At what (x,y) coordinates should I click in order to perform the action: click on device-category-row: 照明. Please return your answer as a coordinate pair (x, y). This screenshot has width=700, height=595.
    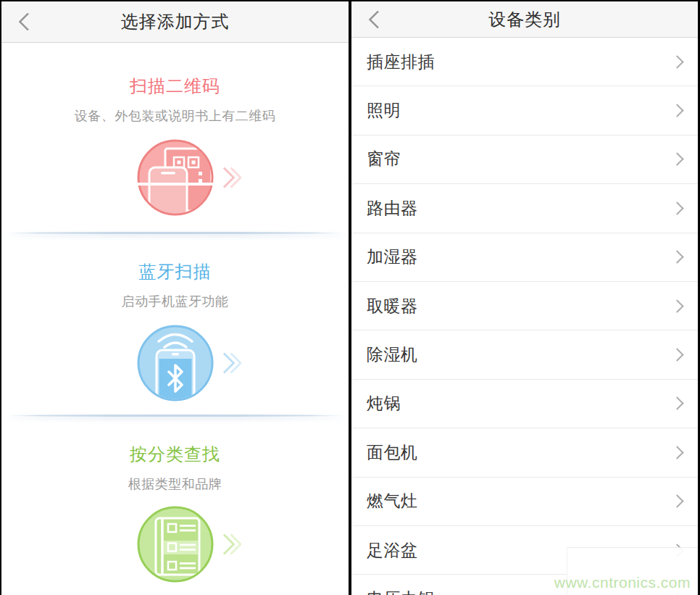
    Looking at the image, I should click on (525, 110).